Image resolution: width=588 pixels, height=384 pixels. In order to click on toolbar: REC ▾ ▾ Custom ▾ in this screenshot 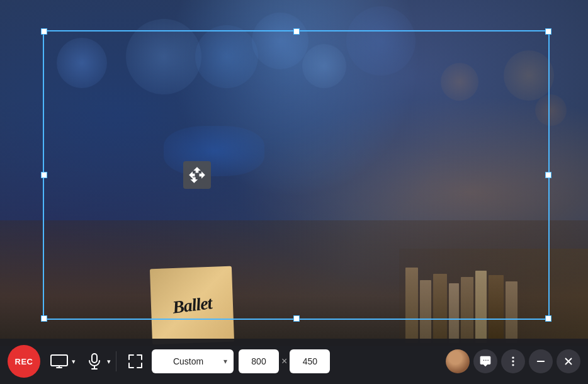, I will do `click(294, 361)`.